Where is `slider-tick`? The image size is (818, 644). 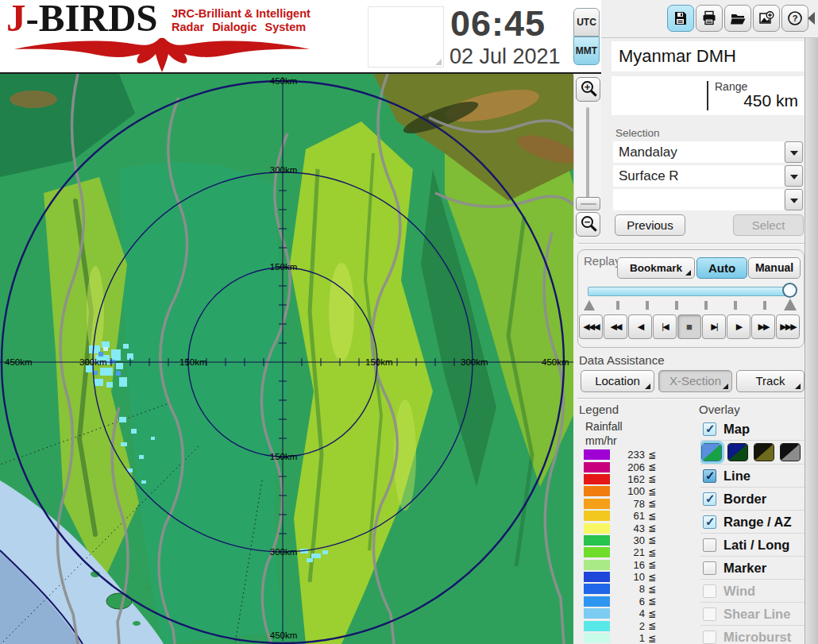
slider-tick is located at coordinates (706, 305).